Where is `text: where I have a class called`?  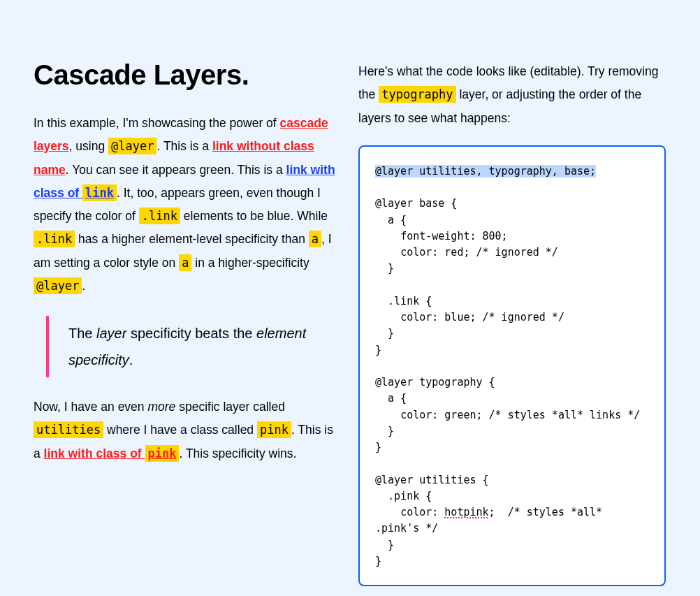 text: where I have a class called is located at coordinates (180, 430).